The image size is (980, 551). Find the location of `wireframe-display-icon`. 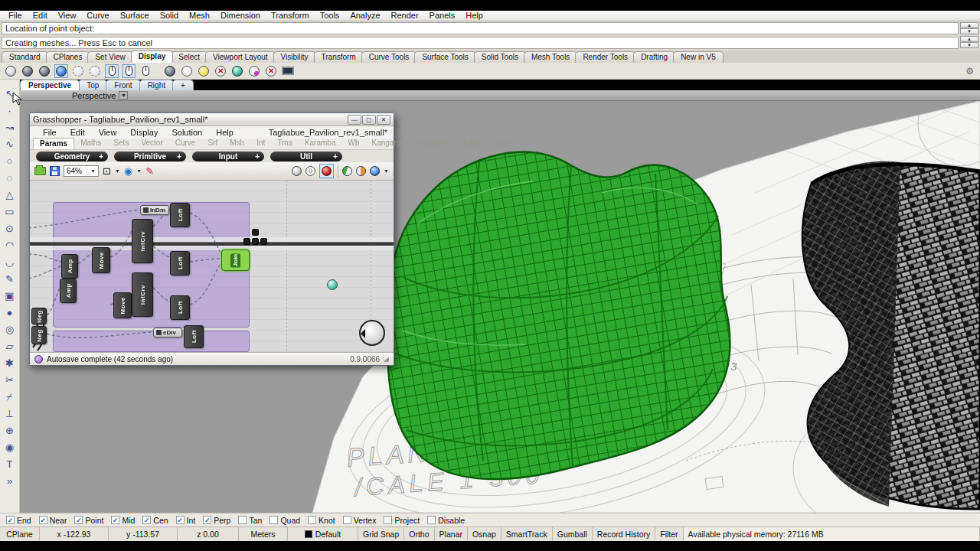

wireframe-display-icon is located at coordinates (11, 71).